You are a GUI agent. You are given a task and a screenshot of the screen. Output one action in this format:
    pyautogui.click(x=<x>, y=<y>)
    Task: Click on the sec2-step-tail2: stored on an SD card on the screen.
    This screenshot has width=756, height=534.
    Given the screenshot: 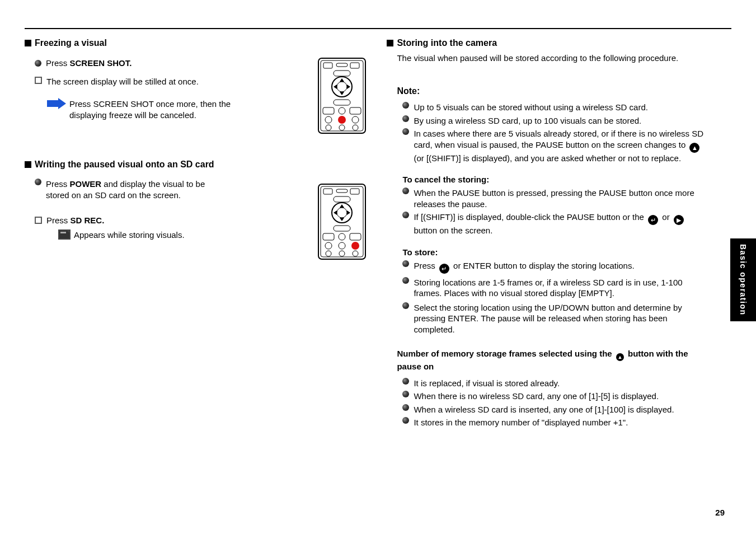 What is the action you would take?
    pyautogui.click(x=113, y=195)
    